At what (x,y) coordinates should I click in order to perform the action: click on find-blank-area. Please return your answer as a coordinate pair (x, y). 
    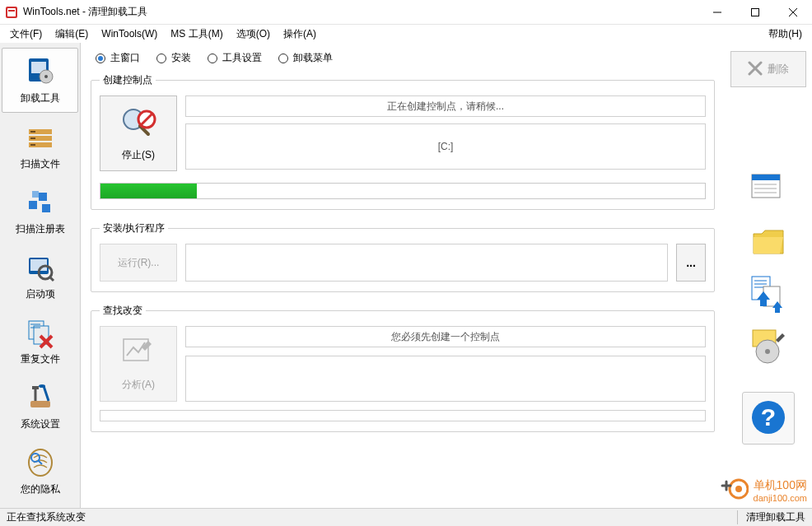
    Looking at the image, I should click on (446, 379).